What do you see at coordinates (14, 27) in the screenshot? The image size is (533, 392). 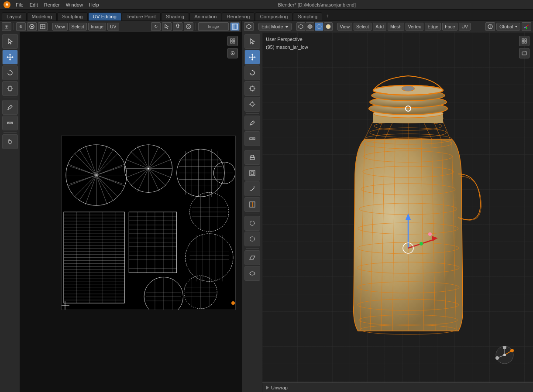 I see `separator` at bounding box center [14, 27].